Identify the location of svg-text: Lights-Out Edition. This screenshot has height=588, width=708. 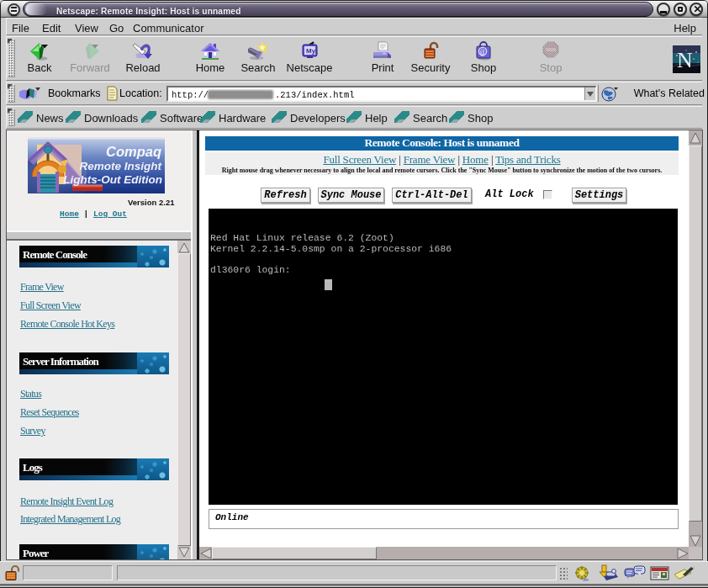
(113, 180).